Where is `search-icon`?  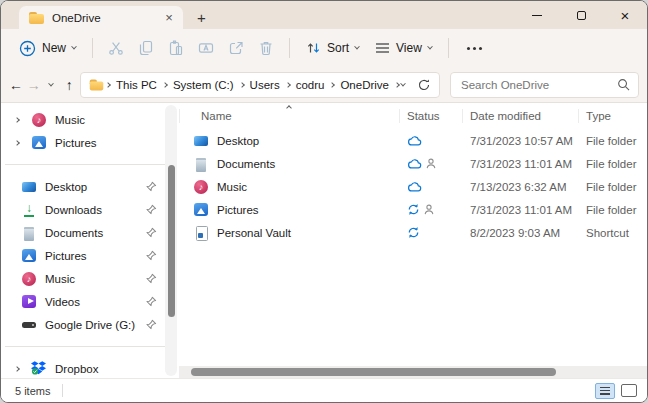
search-icon is located at coordinates (624, 84).